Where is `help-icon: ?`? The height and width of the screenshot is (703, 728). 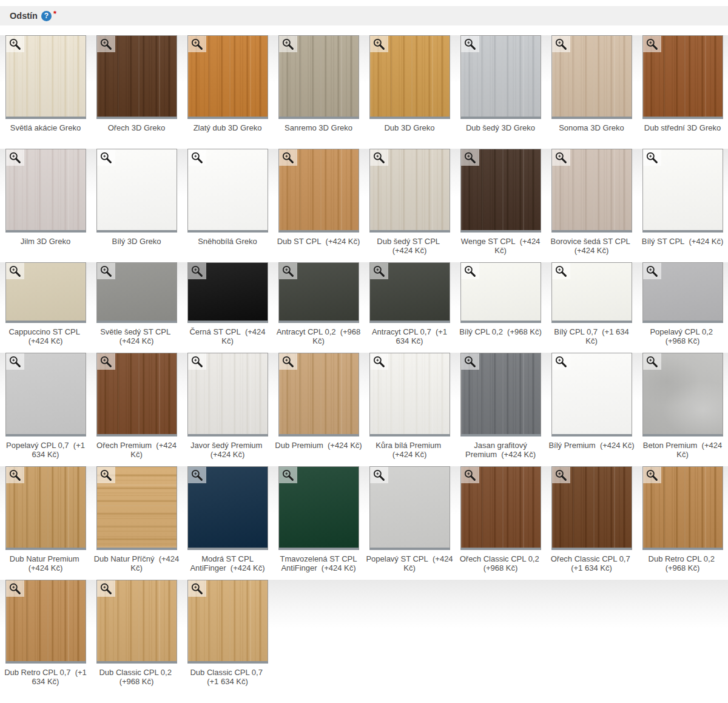 help-icon: ? is located at coordinates (46, 16).